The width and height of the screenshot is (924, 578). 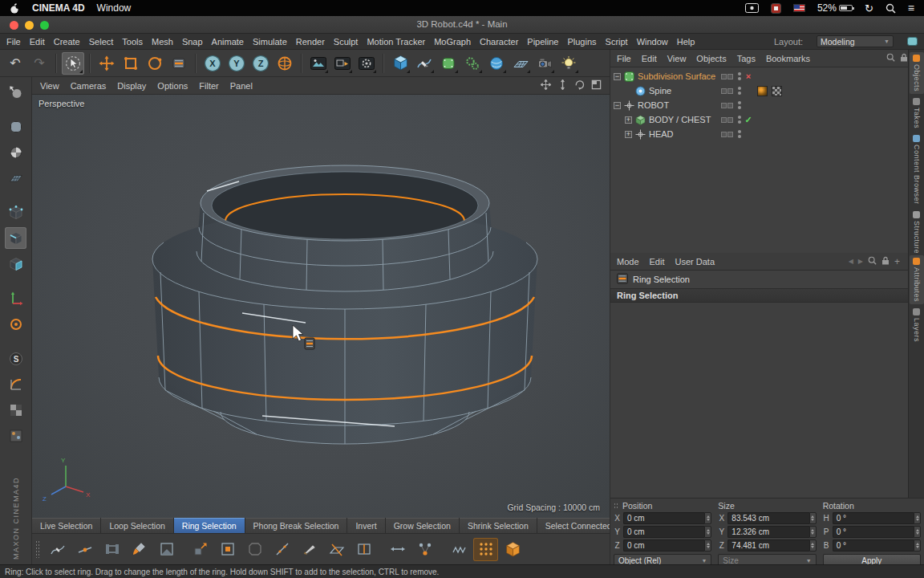 What do you see at coordinates (131, 63) in the screenshot?
I see `scale-tool-button` at bounding box center [131, 63].